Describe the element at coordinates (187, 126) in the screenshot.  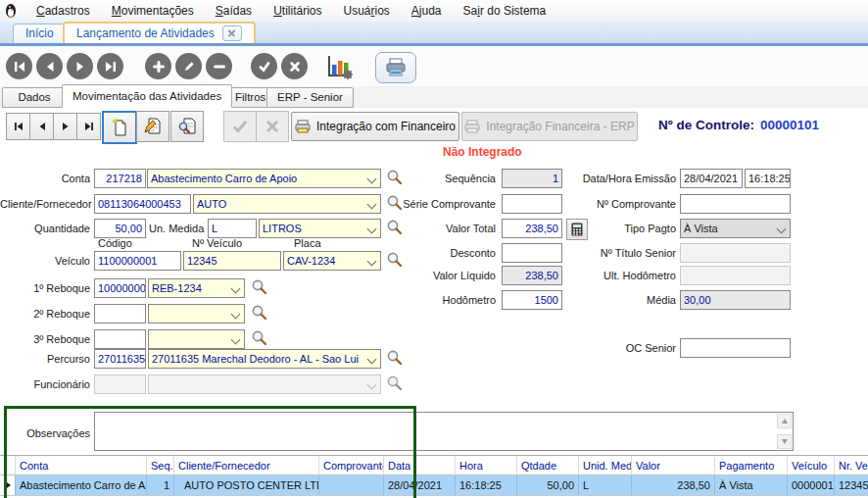
I see `search-document-button` at that location.